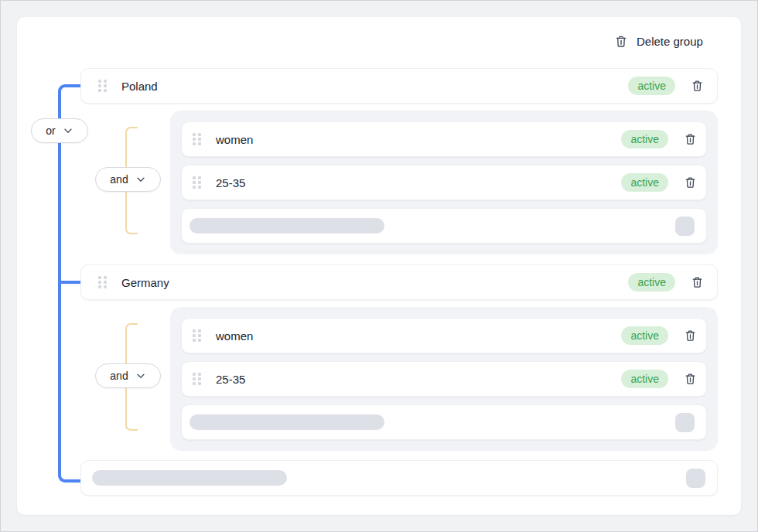  Describe the element at coordinates (71, 282) in the screenshot. I see `or-connector-stub` at that location.